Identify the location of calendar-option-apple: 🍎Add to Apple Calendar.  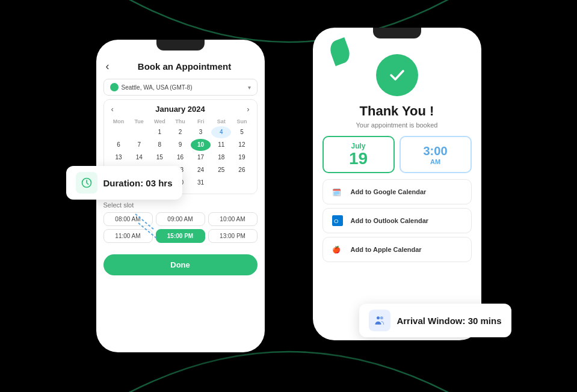
(397, 250).